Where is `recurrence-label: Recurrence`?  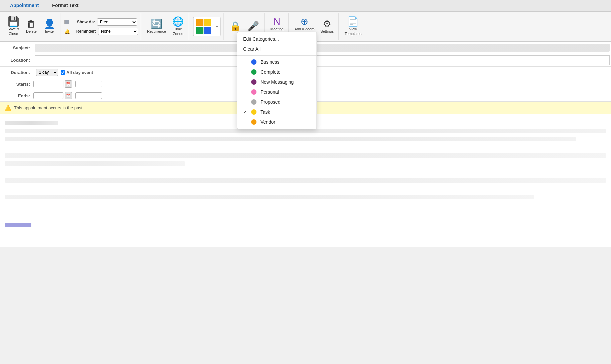 recurrence-label: Recurrence is located at coordinates (157, 31).